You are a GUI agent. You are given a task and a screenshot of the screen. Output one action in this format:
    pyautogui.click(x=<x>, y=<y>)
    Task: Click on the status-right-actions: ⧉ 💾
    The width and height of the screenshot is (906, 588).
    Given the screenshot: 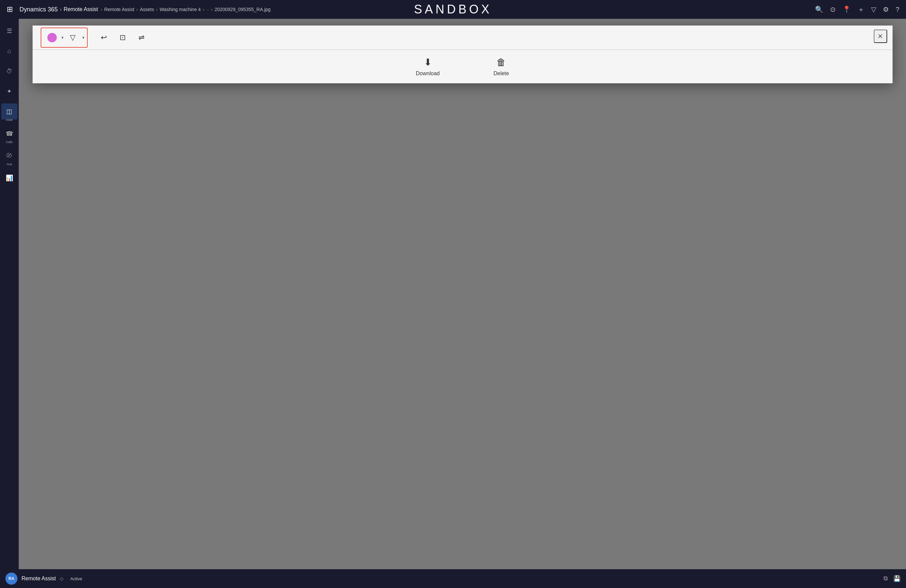 What is the action you would take?
    pyautogui.click(x=892, y=578)
    